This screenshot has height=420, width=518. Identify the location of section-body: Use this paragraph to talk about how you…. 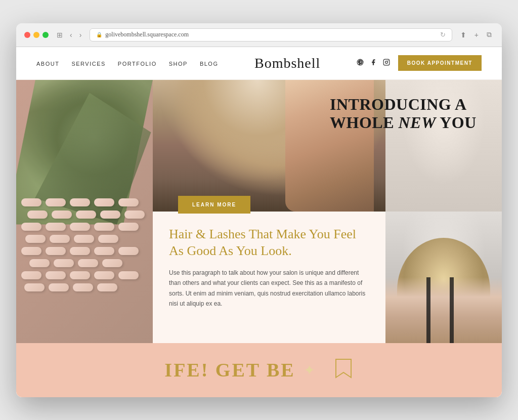
(269, 288).